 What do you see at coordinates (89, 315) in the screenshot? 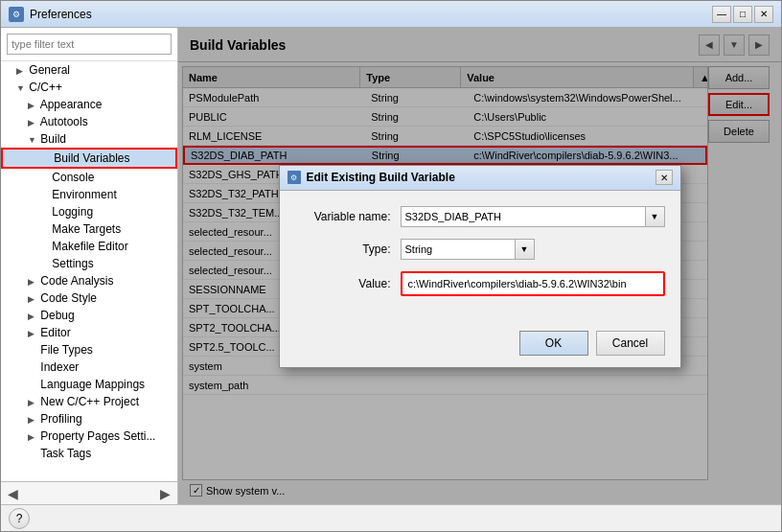
I see `sidebar-item-debug: ▶ Debug` at bounding box center [89, 315].